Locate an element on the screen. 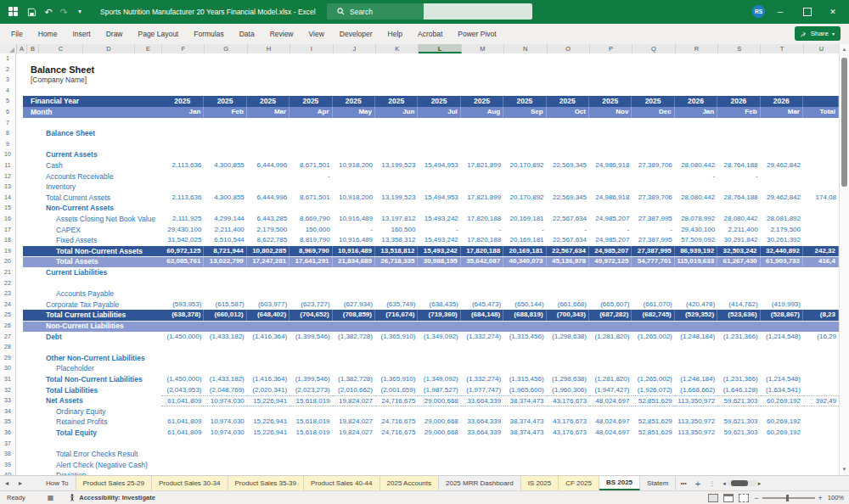 Image resolution: width=849 pixels, height=504 pixels. cell: (1,646,128) is located at coordinates (739, 390).